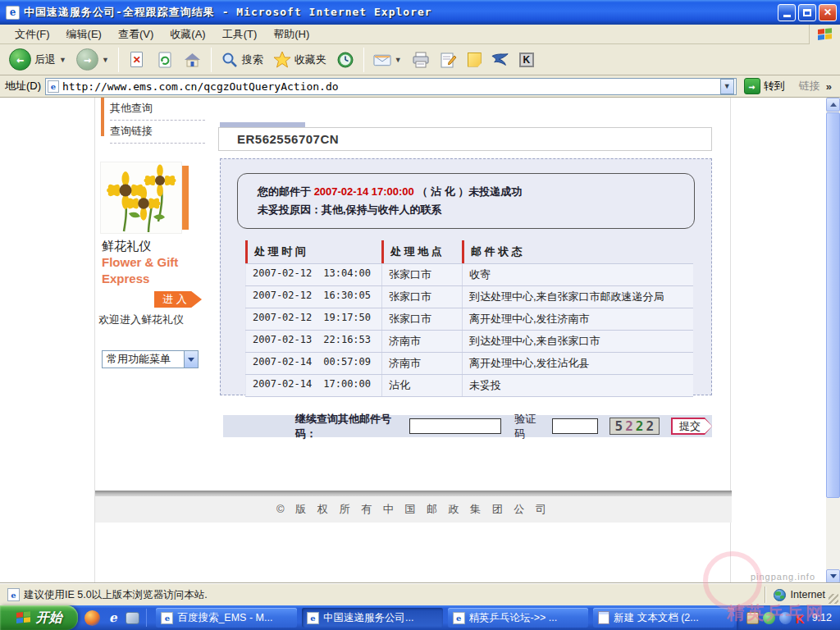 The width and height of the screenshot is (840, 630). Describe the element at coordinates (422, 252) in the screenshot. I see `col-header-location: 处 理 地 点` at that location.